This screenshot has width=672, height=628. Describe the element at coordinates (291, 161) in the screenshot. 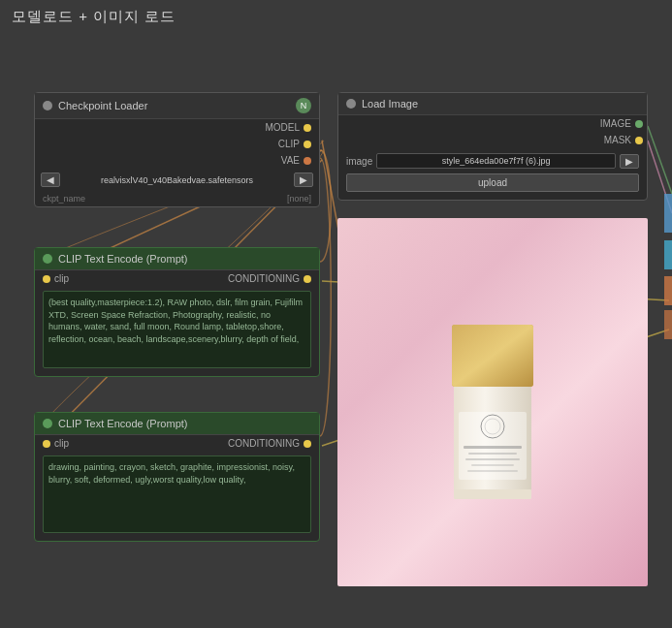

I see `vae-port-label: VAE` at that location.